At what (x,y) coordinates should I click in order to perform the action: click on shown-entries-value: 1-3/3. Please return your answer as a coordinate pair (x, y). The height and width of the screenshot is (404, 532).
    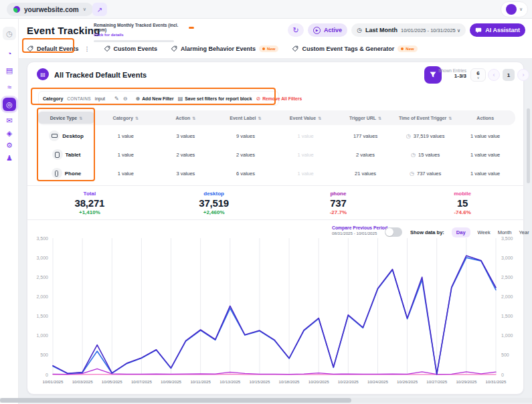
    Looking at the image, I should click on (451, 76).